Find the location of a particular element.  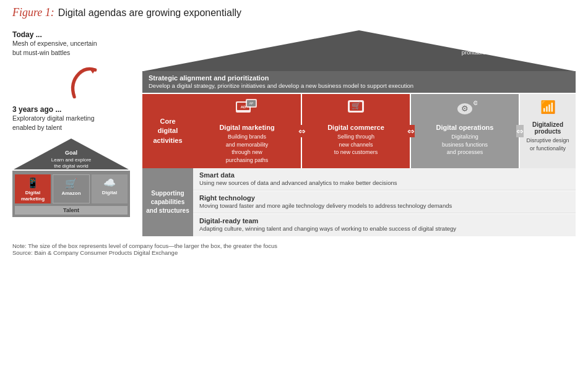

note-1: Note: The size of the box represents lev… is located at coordinates (294, 246).